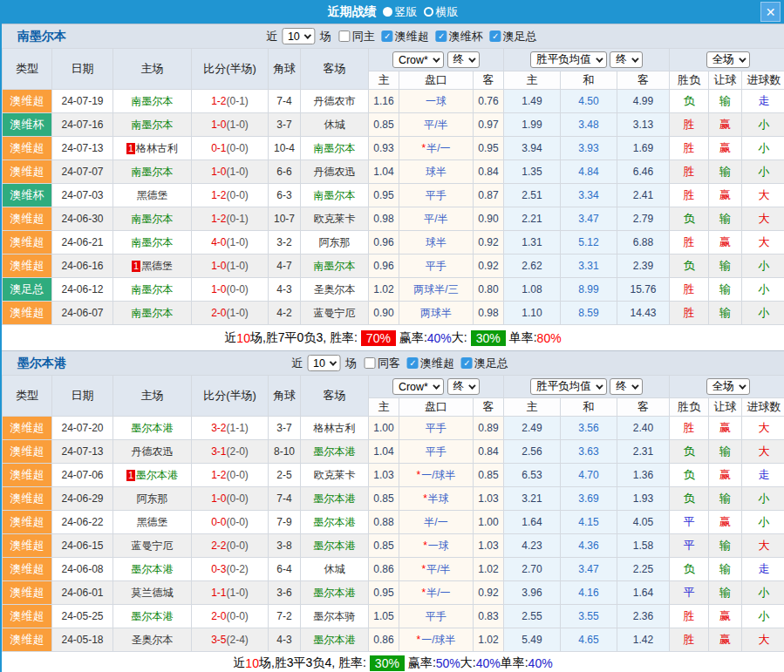 The image size is (784, 672). I want to click on score-halftime: 0-0(0-0), so click(230, 523).